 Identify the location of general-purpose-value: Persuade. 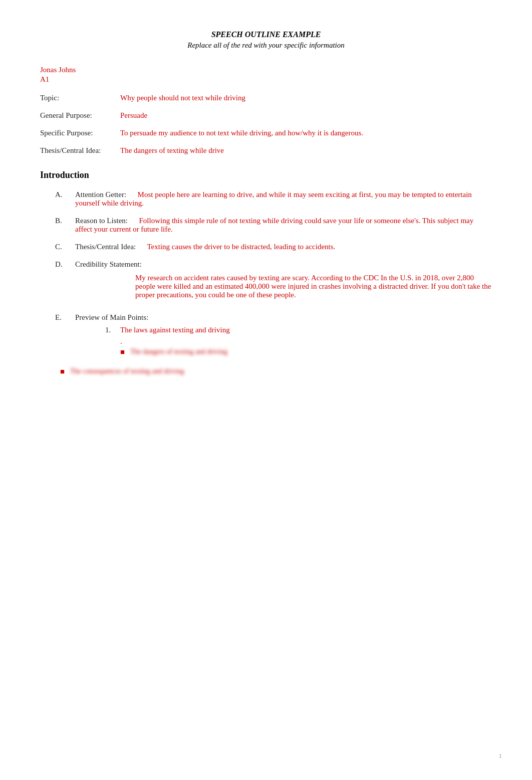
(306, 115).